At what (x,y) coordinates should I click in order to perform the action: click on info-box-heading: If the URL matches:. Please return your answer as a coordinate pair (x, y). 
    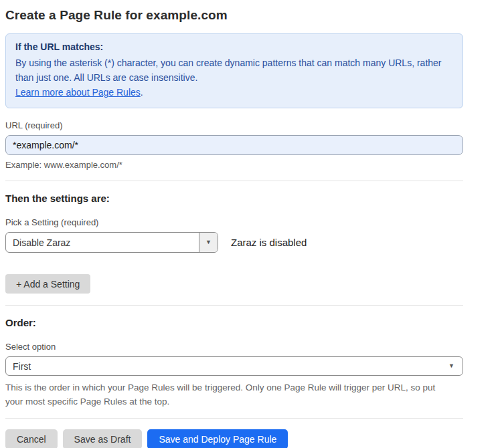
    Looking at the image, I should click on (234, 47).